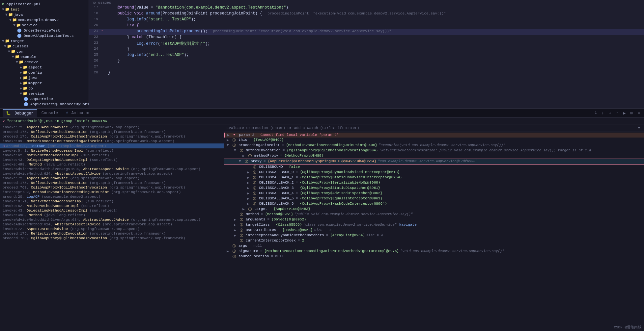 Image resolution: width=644 pixels, height=331 pixels. Describe the element at coordinates (434, 236) in the screenshot. I see `var-interceptors: ▶ ⓘ interceptorsAndDynamicMethodMatchers…` at that location.